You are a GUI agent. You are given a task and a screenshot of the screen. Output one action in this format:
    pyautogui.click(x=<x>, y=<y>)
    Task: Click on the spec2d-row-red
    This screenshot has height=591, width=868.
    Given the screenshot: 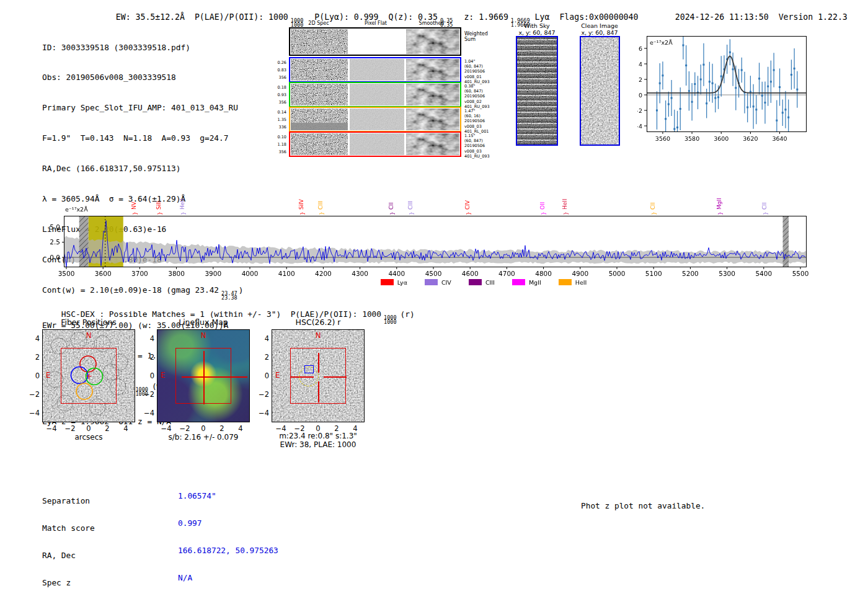 What is the action you would take?
    pyautogui.click(x=375, y=144)
    